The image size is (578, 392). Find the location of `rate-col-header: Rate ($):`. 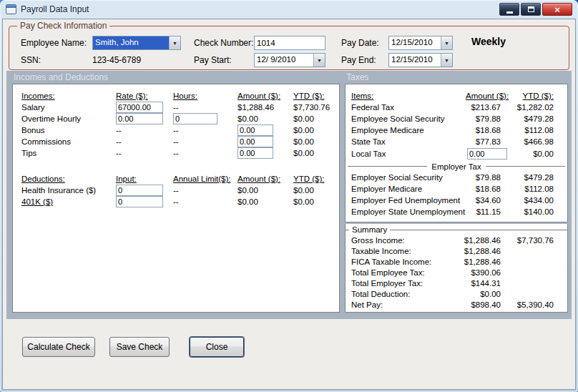

rate-col-header: Rate ($): is located at coordinates (144, 96).